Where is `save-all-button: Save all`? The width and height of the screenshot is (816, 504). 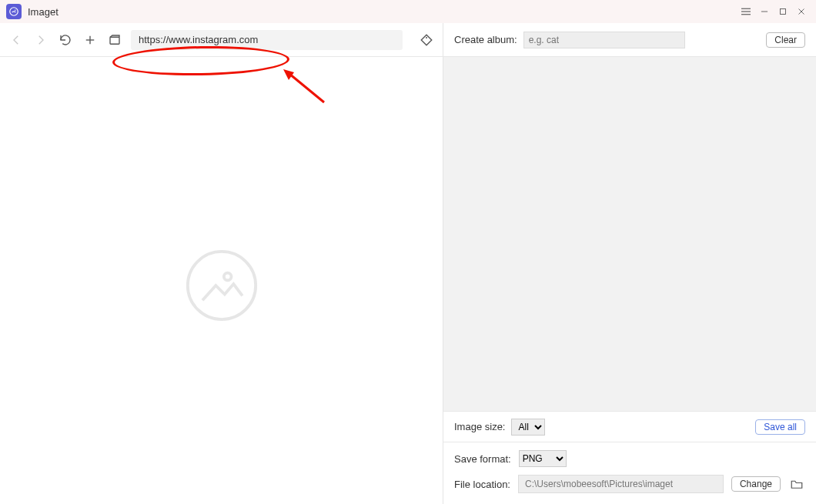
save-all-button: Save all is located at coordinates (781, 427).